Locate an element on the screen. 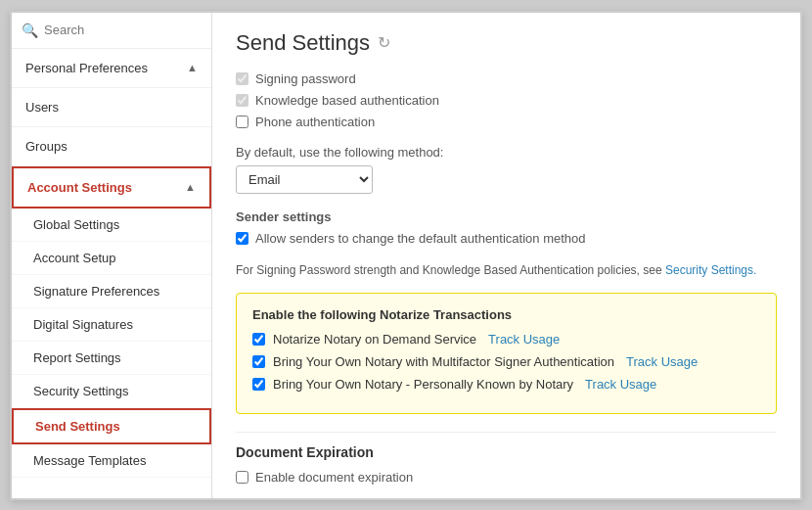 This screenshot has height=510, width=812. sidebar-item-users: Users is located at coordinates (112, 108).